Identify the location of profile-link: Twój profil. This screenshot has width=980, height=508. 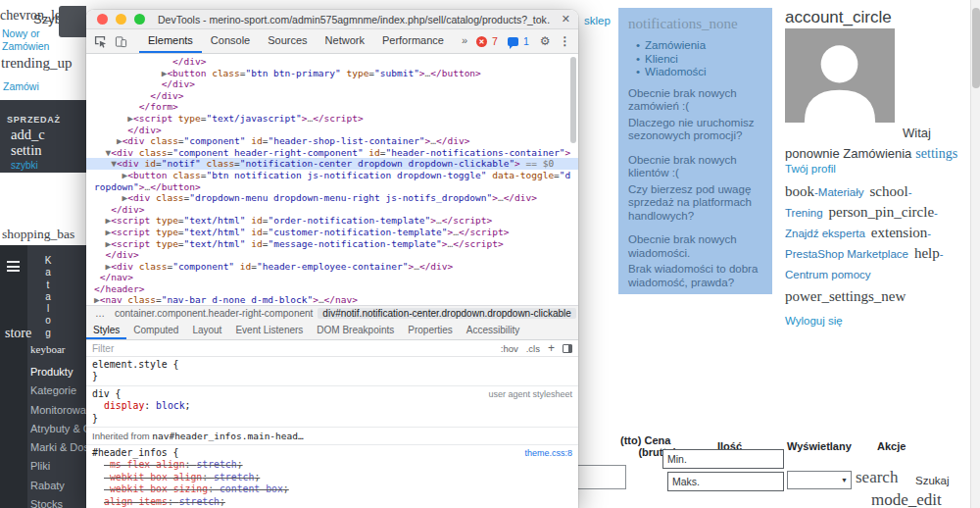
(810, 169).